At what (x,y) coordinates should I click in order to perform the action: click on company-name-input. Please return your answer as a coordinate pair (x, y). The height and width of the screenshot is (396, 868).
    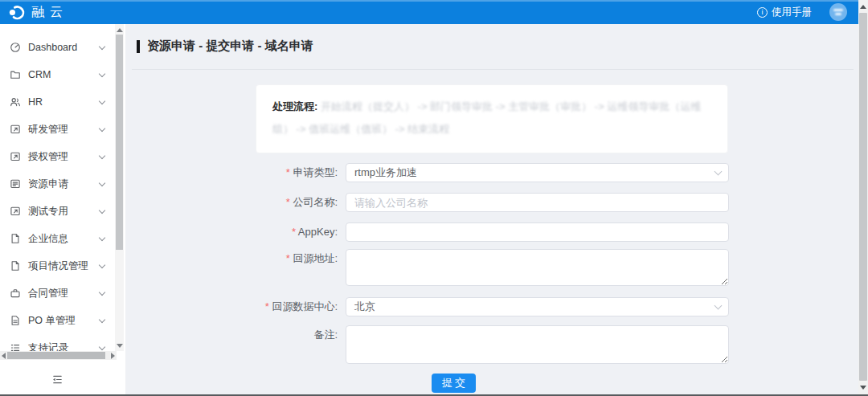
    Looking at the image, I should click on (537, 202).